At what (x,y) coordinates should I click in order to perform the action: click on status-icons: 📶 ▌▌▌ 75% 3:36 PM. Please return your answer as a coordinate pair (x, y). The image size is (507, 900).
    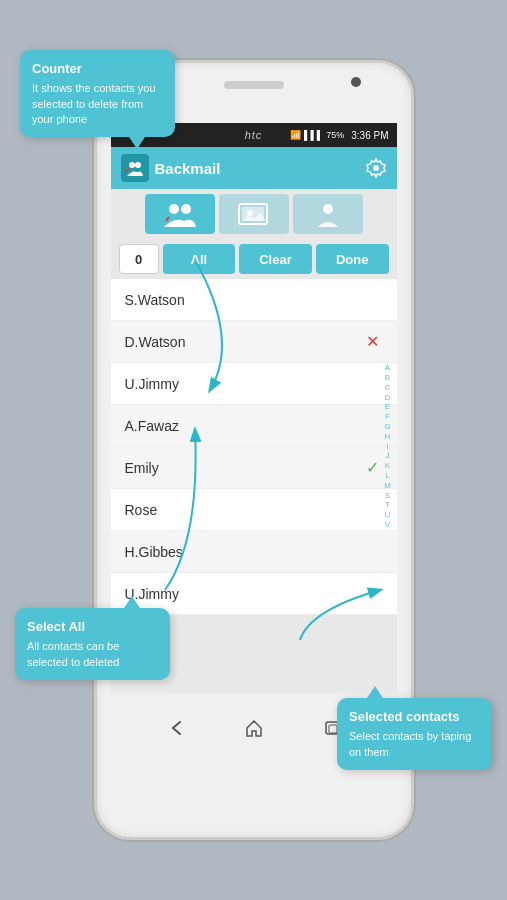
    Looking at the image, I should click on (339, 136).